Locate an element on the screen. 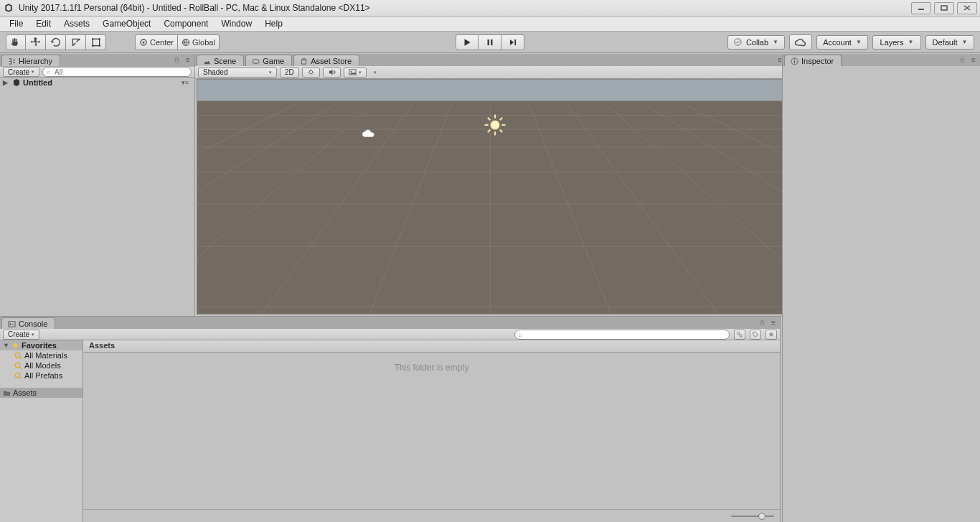 The image size is (980, 522). menu-file: File is located at coordinates (16, 24).